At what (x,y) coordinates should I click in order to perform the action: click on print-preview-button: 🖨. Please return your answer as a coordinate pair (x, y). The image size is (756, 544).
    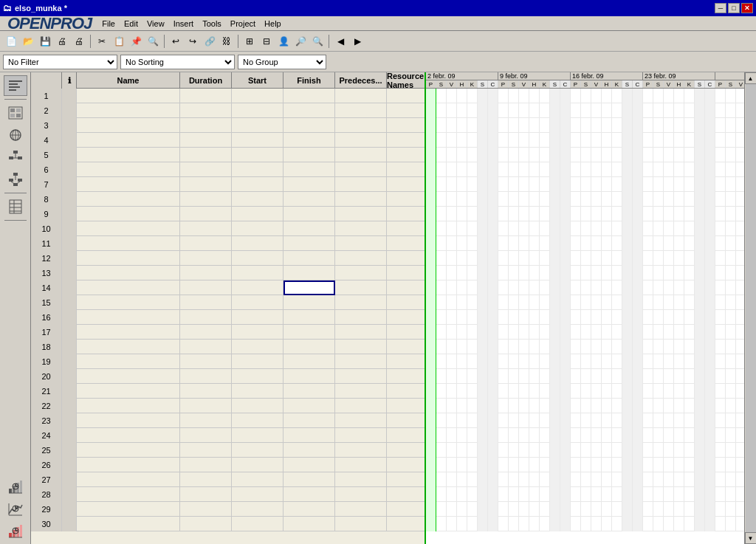
    Looking at the image, I should click on (79, 41).